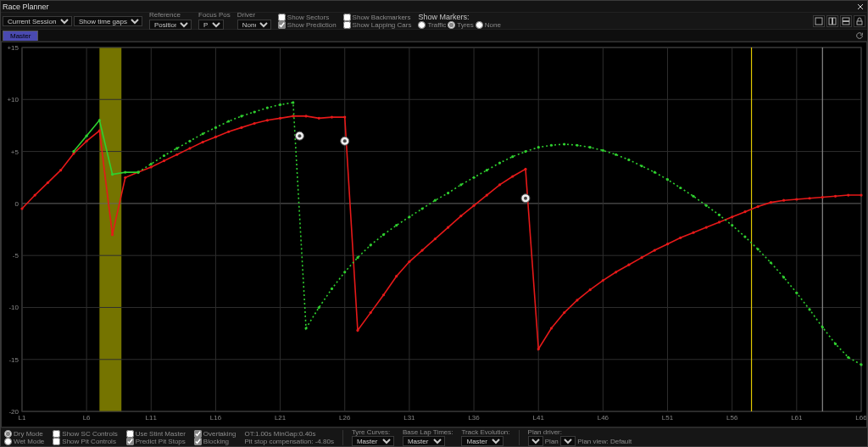 The height and width of the screenshot is (447, 868). Describe the element at coordinates (424, 441) in the screenshot. I see `base-lap-select: Master` at that location.